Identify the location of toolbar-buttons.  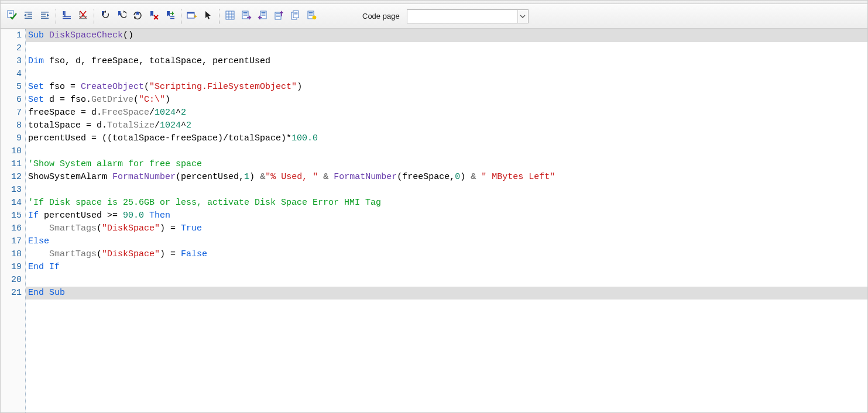
(162, 16).